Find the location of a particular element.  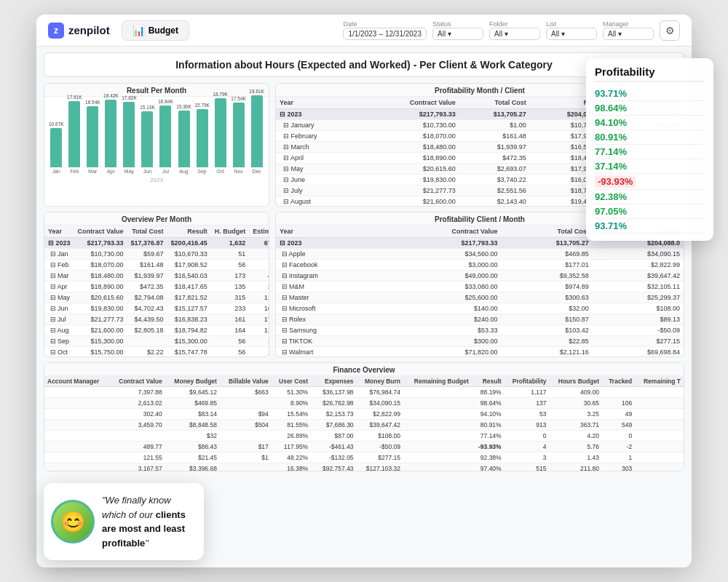

bar-feb: 17.91K Feb is located at coordinates (74, 134).